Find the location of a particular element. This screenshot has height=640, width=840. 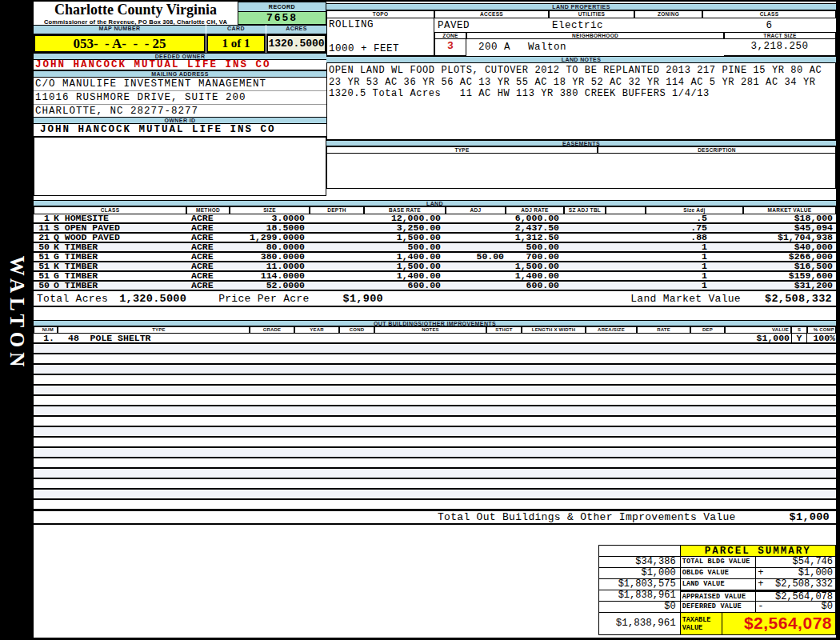

summary-row-label: APPRAISED VALUE is located at coordinates (718, 596).